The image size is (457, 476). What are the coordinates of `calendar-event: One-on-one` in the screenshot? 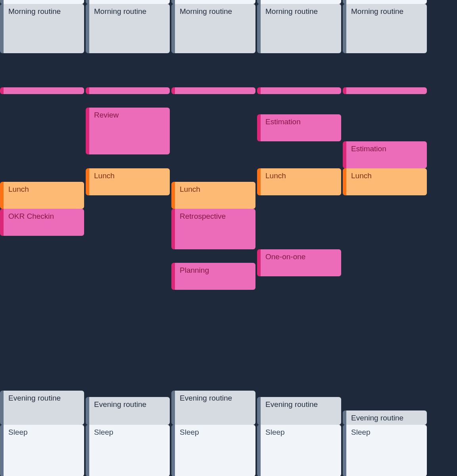 It's located at (299, 263).